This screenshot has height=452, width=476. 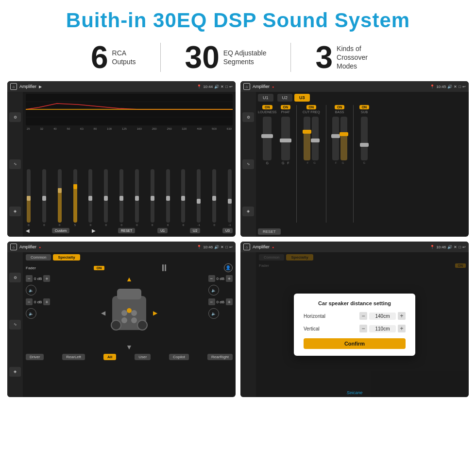 What do you see at coordinates (214, 198) in the screenshot?
I see `eq-slider-13: 0` at bounding box center [214, 198].